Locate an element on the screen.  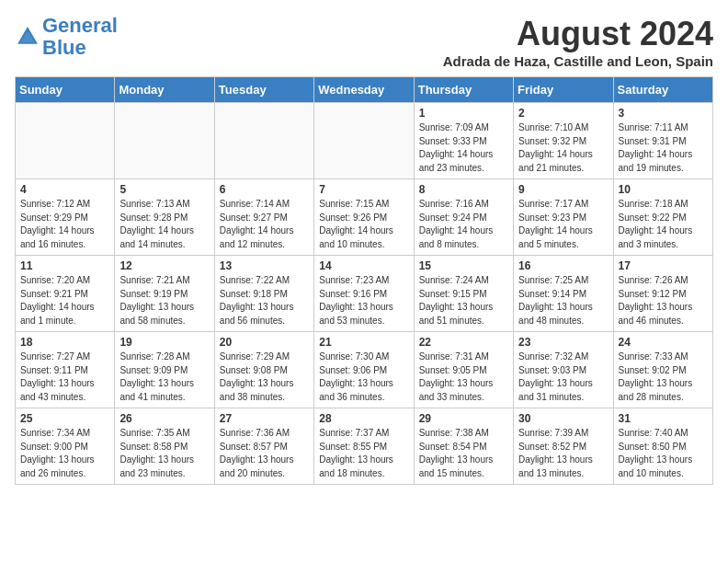
day-number: 12 is located at coordinates (164, 266).